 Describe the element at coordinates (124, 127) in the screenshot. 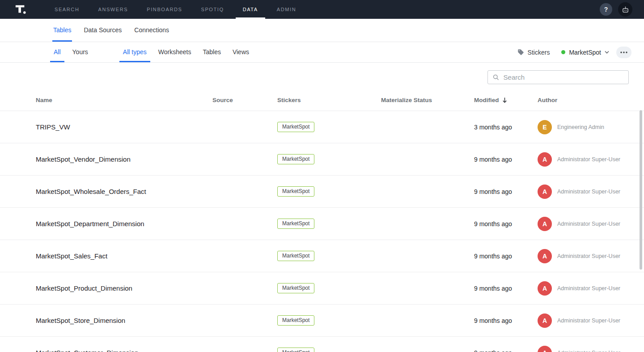

I see `table-item-name: TRIPS_VW` at that location.